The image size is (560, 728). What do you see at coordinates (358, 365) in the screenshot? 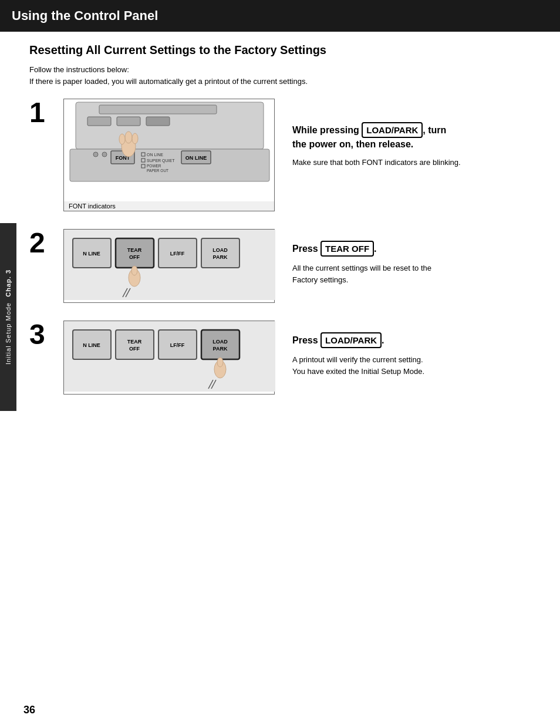
I see `step-3-sub-text: A printout will verify the current setti…` at bounding box center [358, 365].